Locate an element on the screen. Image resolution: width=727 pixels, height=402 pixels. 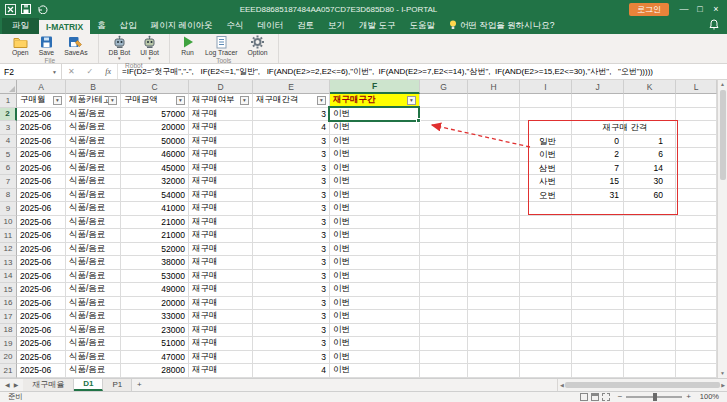
cell-E5: 3 is located at coordinates (292, 155).